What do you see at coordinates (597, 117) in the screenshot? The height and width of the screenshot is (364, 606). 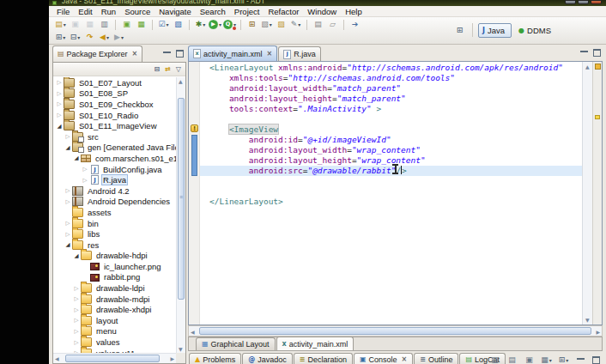 I see `warning-marker-icon` at bounding box center [597, 117].